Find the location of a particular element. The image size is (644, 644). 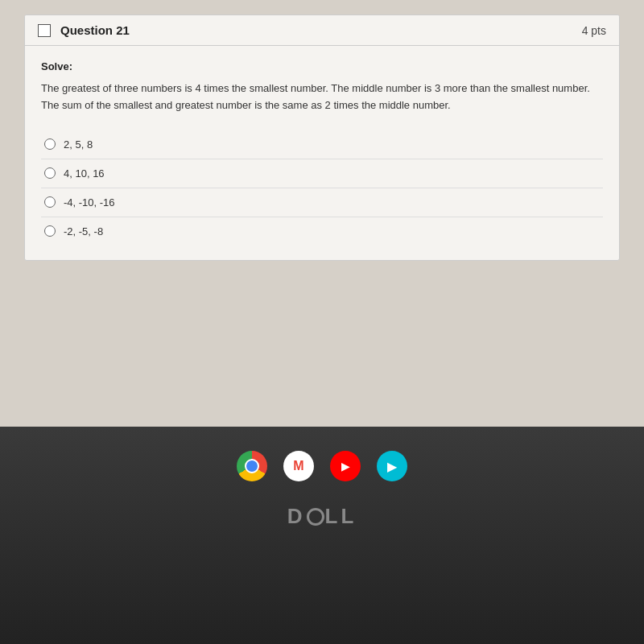

taskbar-icons: M ▶ ▶ is located at coordinates (322, 466).